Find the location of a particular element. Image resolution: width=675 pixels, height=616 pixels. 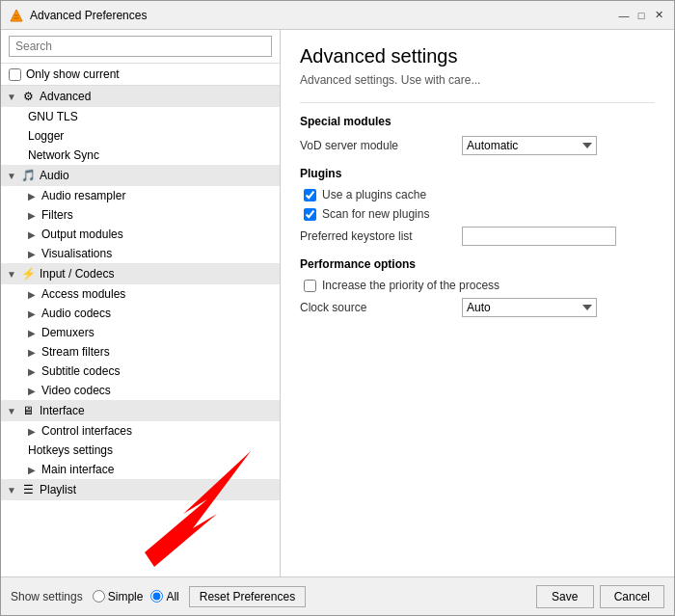

clock-source-label: Clock source is located at coordinates (377, 308).